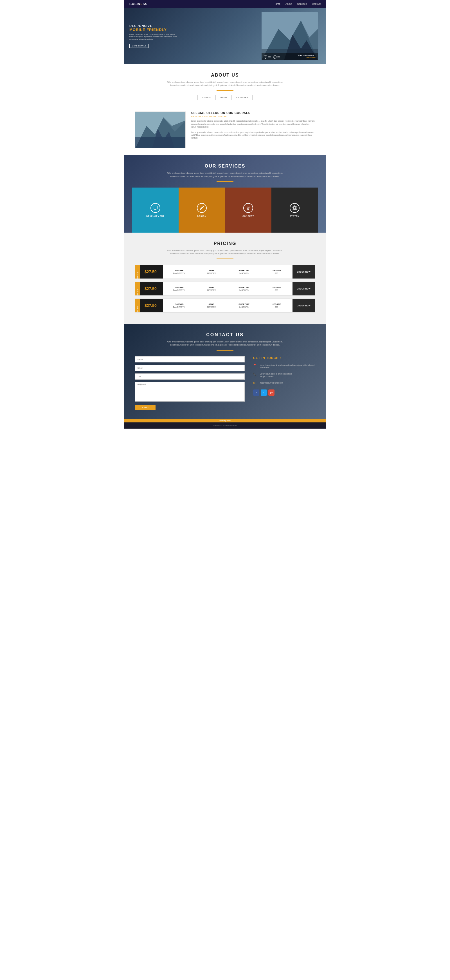 This screenshot has height=980, width=450. What do you see at coordinates (225, 371) in the screenshot?
I see `contact-section: CONTACT US Who are Lorem ipsum Lorem, ip…` at bounding box center [225, 371].